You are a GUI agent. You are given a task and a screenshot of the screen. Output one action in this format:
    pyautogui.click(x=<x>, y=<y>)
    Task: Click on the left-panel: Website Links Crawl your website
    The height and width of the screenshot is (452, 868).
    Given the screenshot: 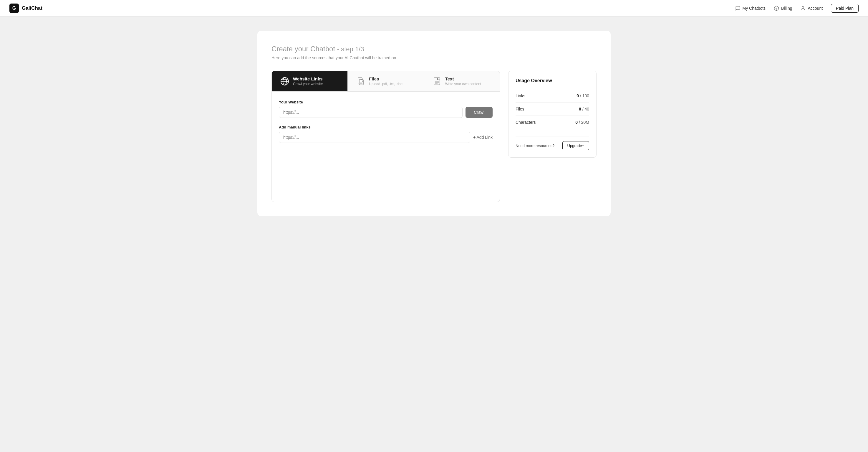 What is the action you would take?
    pyautogui.click(x=386, y=136)
    